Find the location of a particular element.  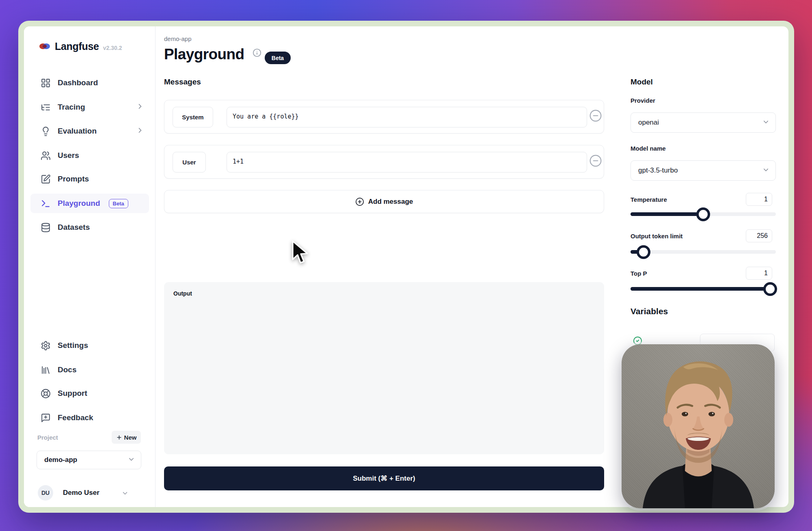

model-name-select-value: gpt-3.5-turbo is located at coordinates (658, 171).